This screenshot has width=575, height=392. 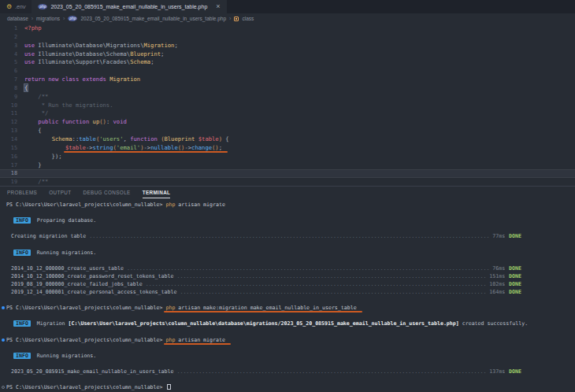 What do you see at coordinates (264, 324) in the screenshot?
I see `created-file-path: [C:\Users\User\laravel_projects\column_n…` at bounding box center [264, 324].